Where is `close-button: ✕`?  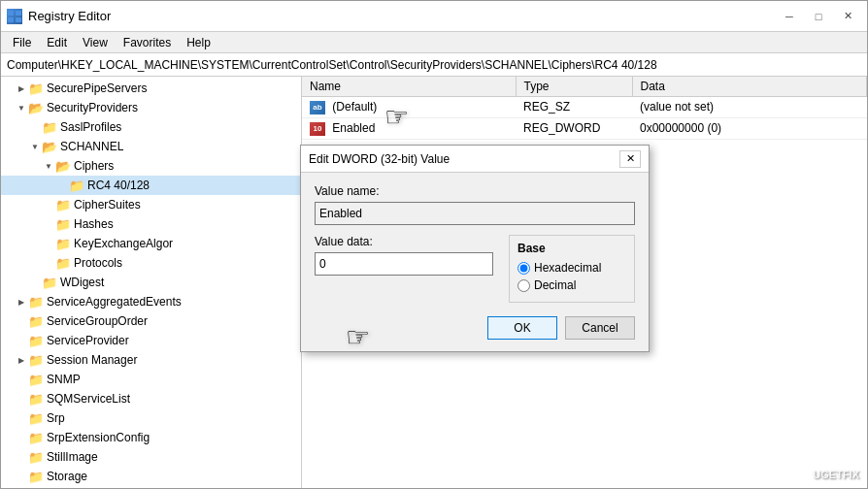
close-button: ✕ is located at coordinates (848, 16).